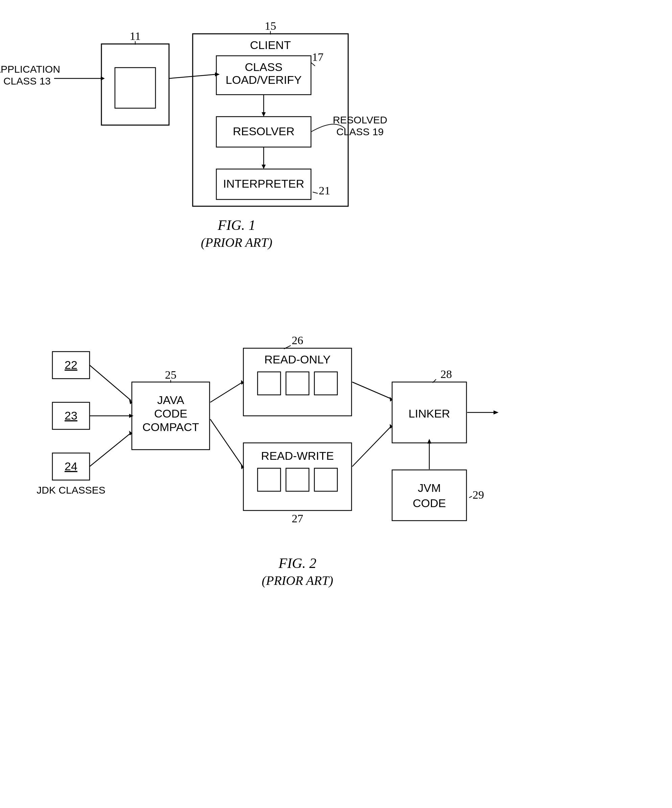  I want to click on server-ref: 11, so click(135, 36).